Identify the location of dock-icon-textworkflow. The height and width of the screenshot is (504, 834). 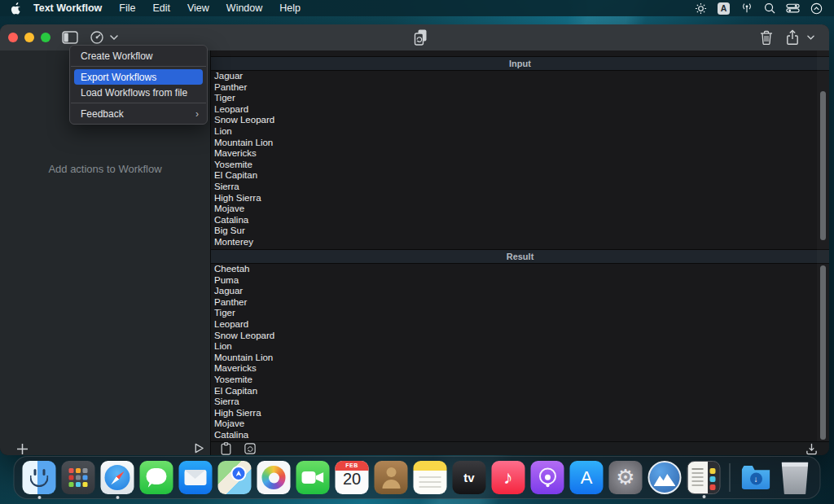
(704, 477).